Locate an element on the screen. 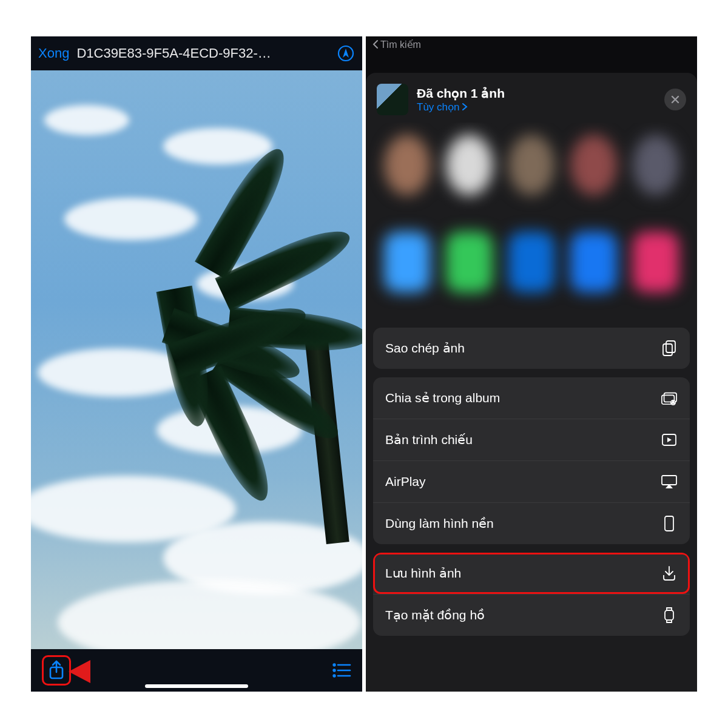 Image resolution: width=728 pixels, height=728 pixels. share-targets-blurred is located at coordinates (531, 223).